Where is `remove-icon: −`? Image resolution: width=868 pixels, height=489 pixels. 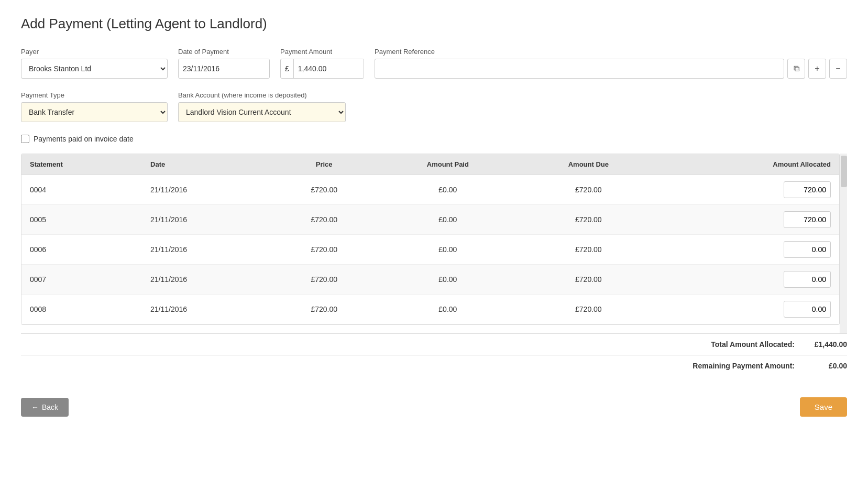
remove-icon: − is located at coordinates (838, 69).